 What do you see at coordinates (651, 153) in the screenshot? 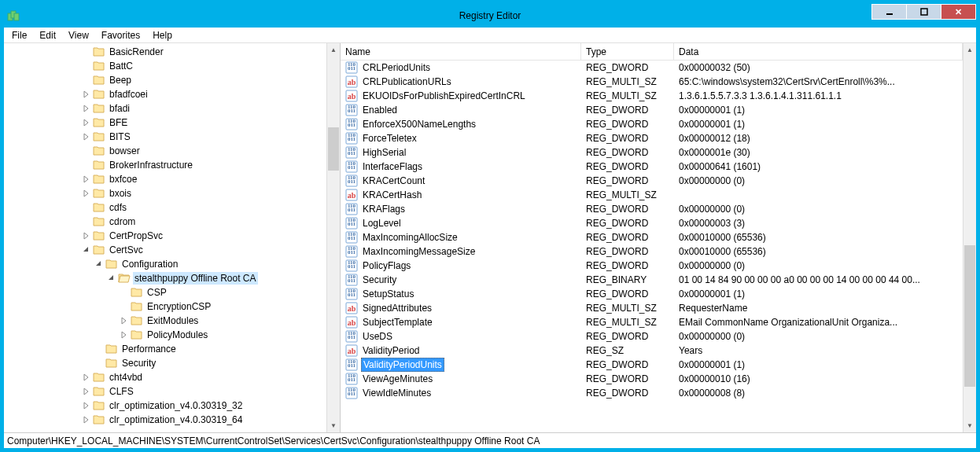
I see `value-row: HighSerialREG_DWORD0x0000001e (30)` at bounding box center [651, 153].